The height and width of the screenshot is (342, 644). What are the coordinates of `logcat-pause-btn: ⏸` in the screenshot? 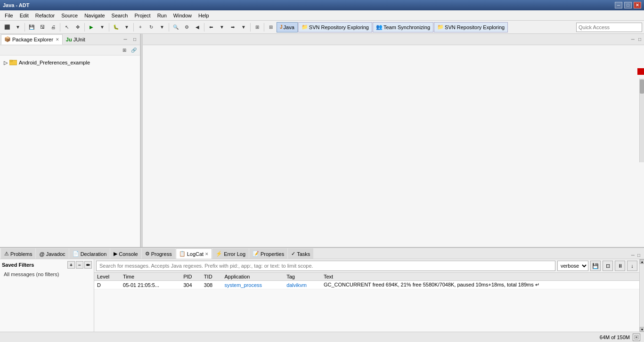 It's located at (620, 266).